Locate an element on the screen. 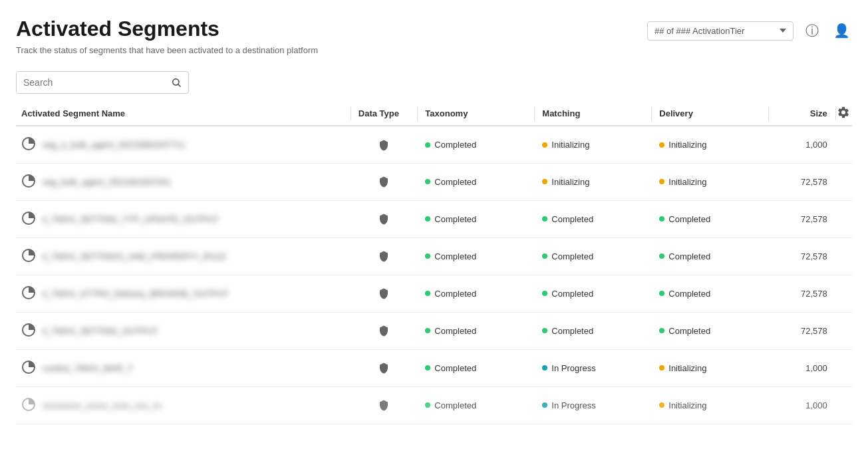  segment-name-text: seg_a_bulk_agent_20210081047711 is located at coordinates (114, 145).